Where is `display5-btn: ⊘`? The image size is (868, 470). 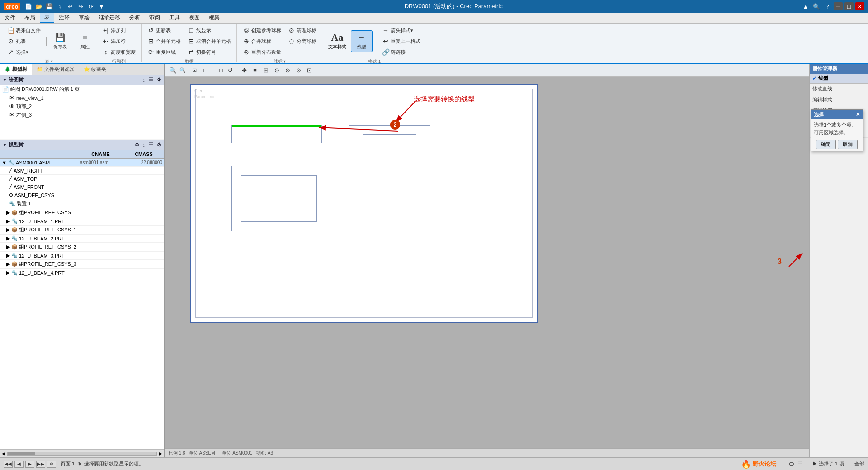
display5-btn: ⊘ is located at coordinates (298, 70).